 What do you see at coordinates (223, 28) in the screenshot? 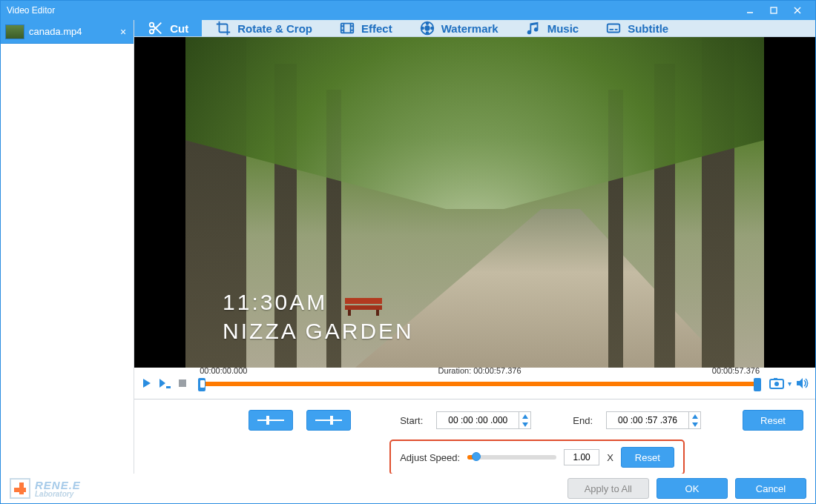
I see `crop-icon` at bounding box center [223, 28].